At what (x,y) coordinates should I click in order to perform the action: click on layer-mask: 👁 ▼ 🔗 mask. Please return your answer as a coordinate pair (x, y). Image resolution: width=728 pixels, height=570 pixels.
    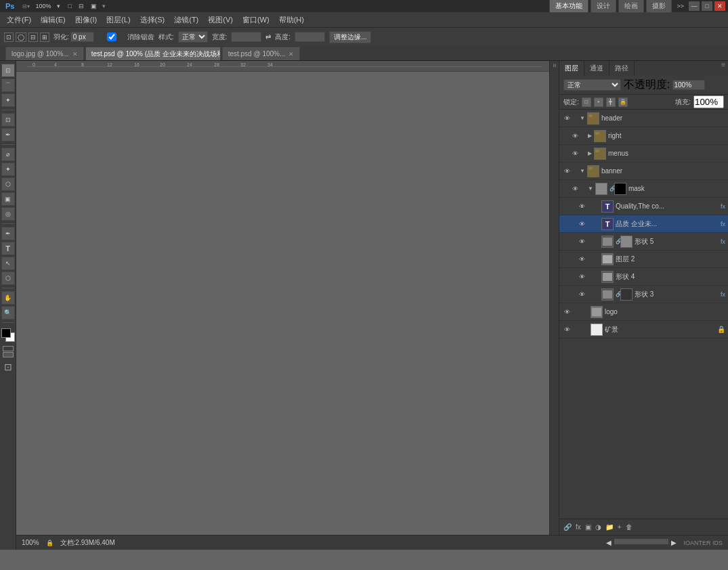
    Looking at the image, I should click on (643, 189).